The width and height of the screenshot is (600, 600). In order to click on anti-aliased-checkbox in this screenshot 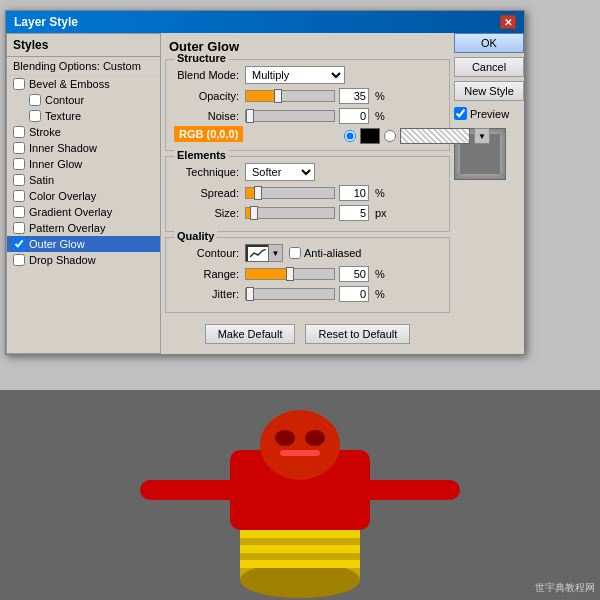, I will do `click(295, 253)`.